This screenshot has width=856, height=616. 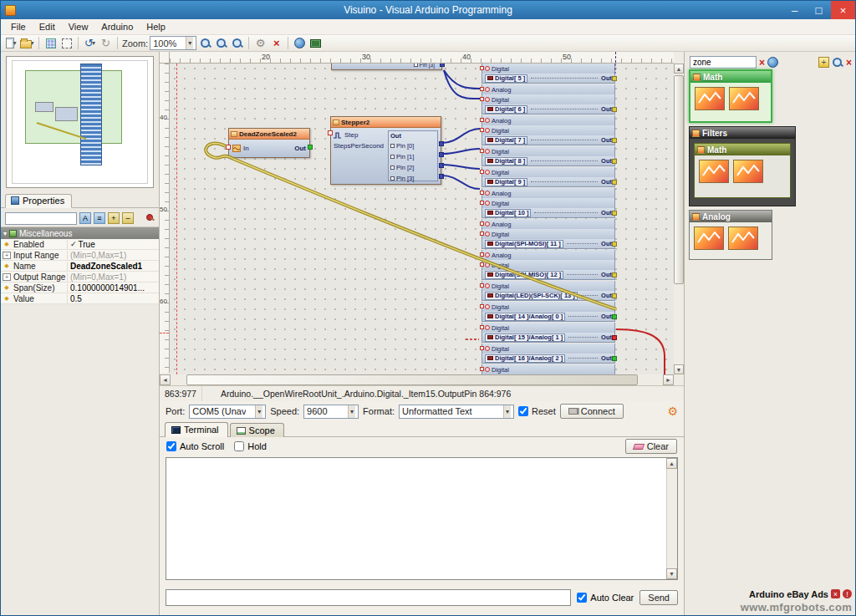 What do you see at coordinates (261, 43) in the screenshot?
I see `settings-button: ⚙` at bounding box center [261, 43].